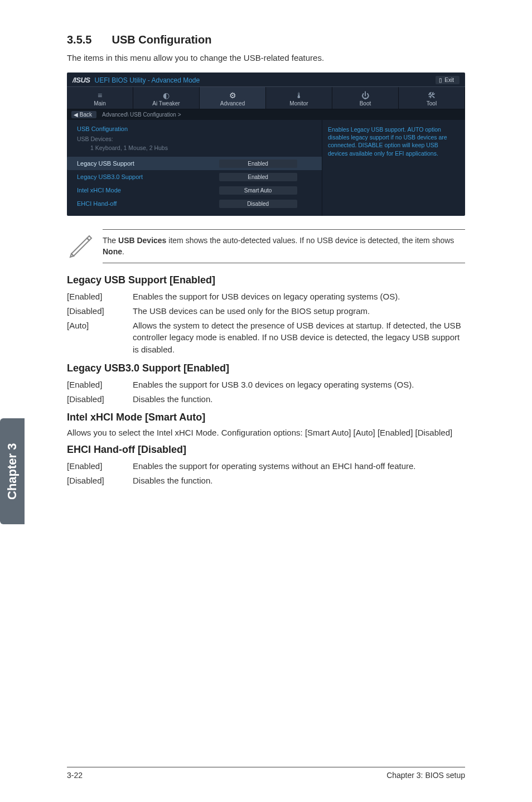  I want to click on row-xhci-value: Smart Auto, so click(258, 191).